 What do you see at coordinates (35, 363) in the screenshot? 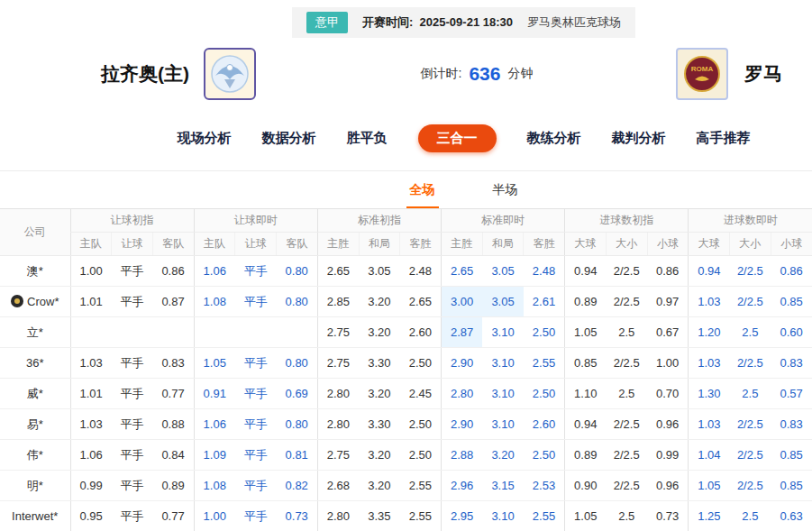
I see `company-cell: 36*` at bounding box center [35, 363].